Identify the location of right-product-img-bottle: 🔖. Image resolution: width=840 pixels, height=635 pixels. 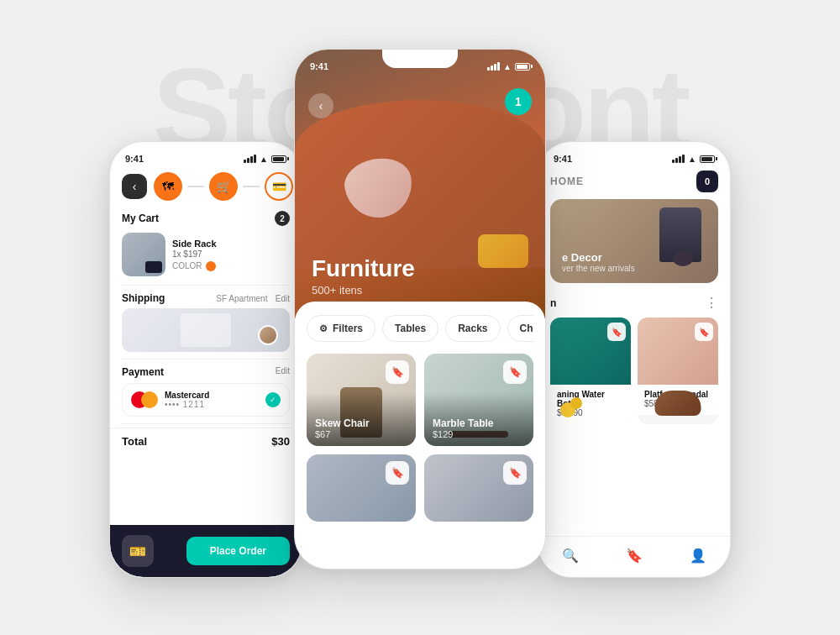
(591, 351).